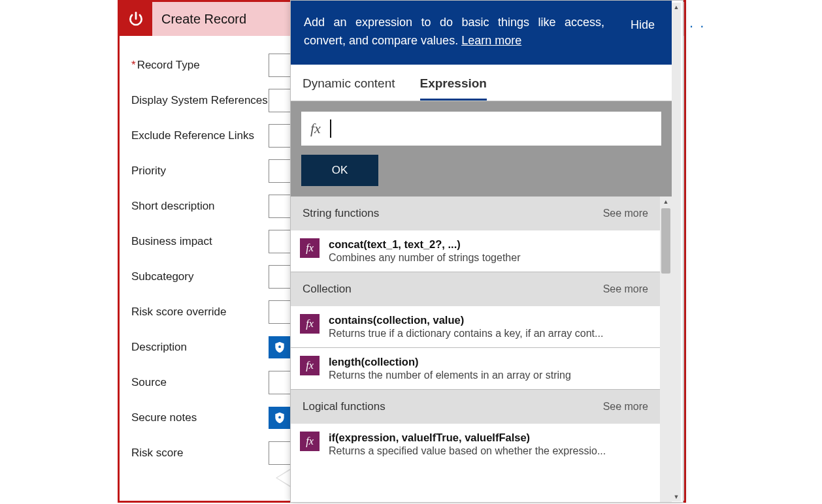 The width and height of the screenshot is (822, 504). What do you see at coordinates (172, 242) in the screenshot?
I see `field-label-text: Business impact` at bounding box center [172, 242].